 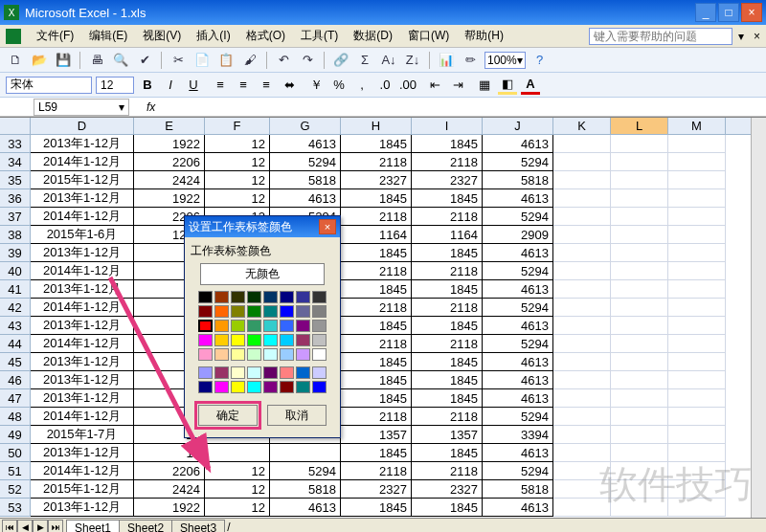 What do you see at coordinates (518, 434) in the screenshot?
I see `cell: 3394` at bounding box center [518, 434].